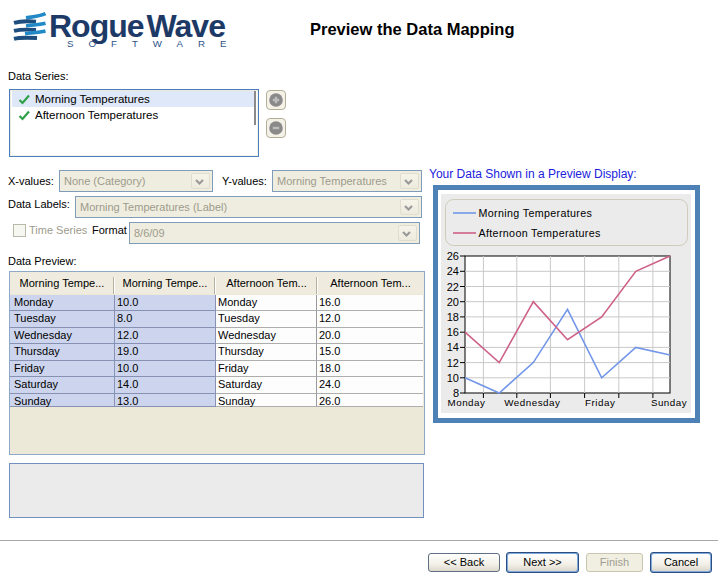 This screenshot has width=718, height=579. I want to click on svg-text: Wednesday, so click(532, 402).